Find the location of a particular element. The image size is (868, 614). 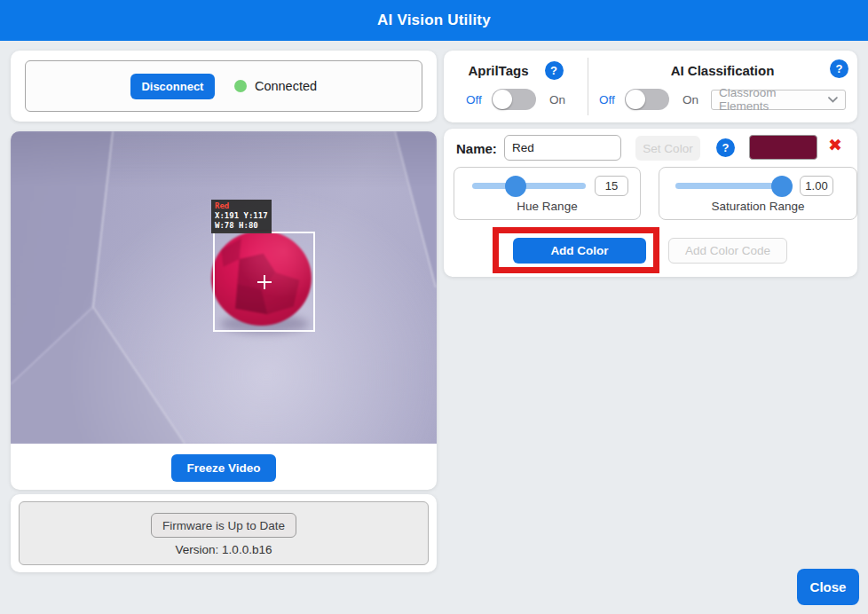

hue-value: 15 is located at coordinates (612, 186).